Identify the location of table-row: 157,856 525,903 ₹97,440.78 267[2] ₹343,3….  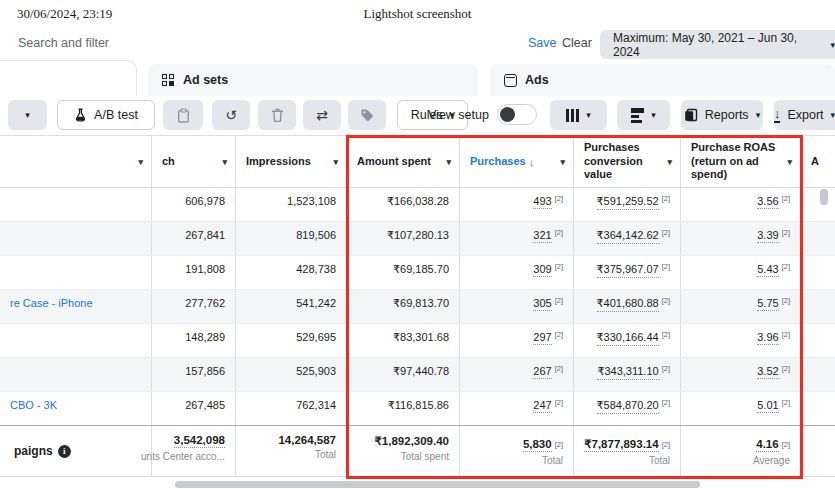
(418, 375).